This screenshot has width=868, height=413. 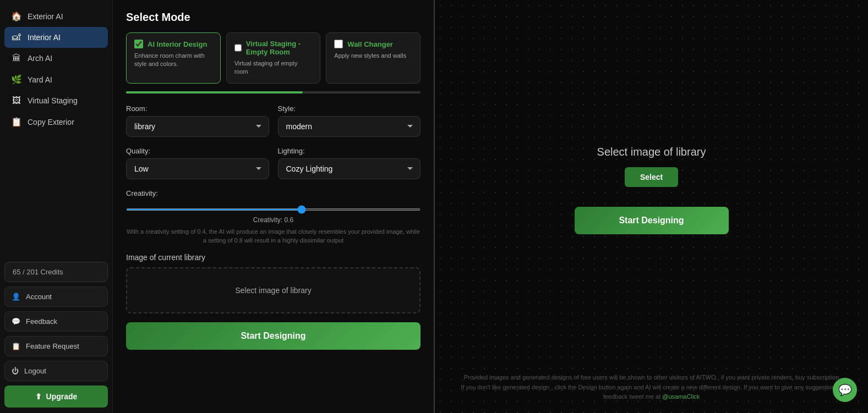 What do you see at coordinates (15, 371) in the screenshot?
I see `logout-icon: ⏻` at bounding box center [15, 371].